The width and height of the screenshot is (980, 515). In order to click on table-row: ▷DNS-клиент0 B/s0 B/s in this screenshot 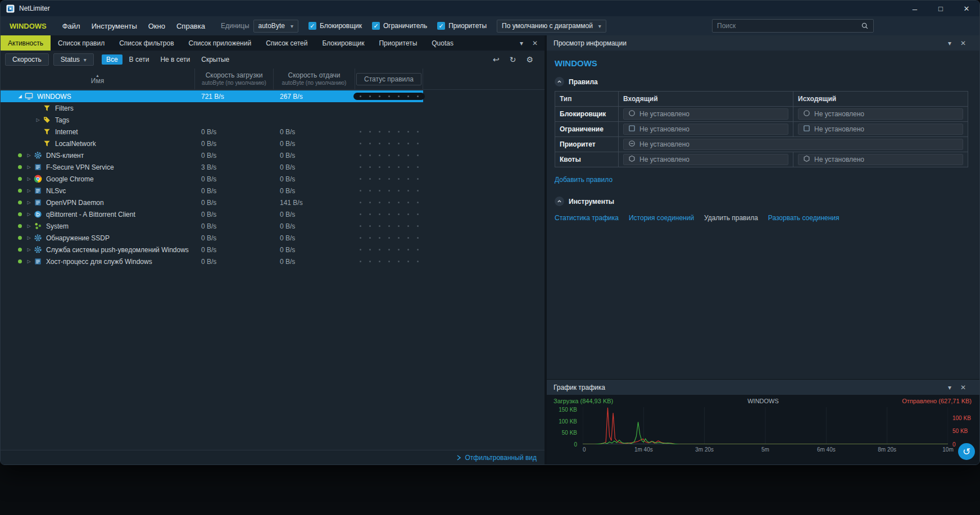, I will do `click(212, 155)`.